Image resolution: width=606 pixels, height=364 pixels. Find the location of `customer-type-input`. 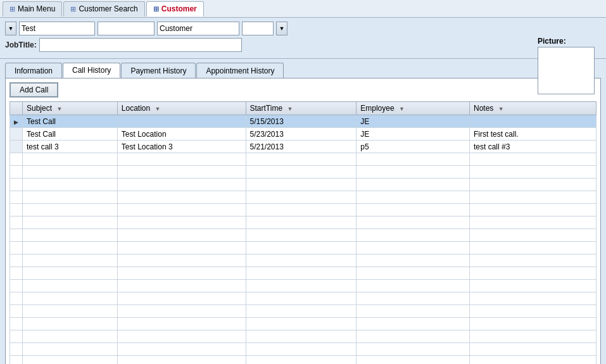

customer-type-input is located at coordinates (198, 28).